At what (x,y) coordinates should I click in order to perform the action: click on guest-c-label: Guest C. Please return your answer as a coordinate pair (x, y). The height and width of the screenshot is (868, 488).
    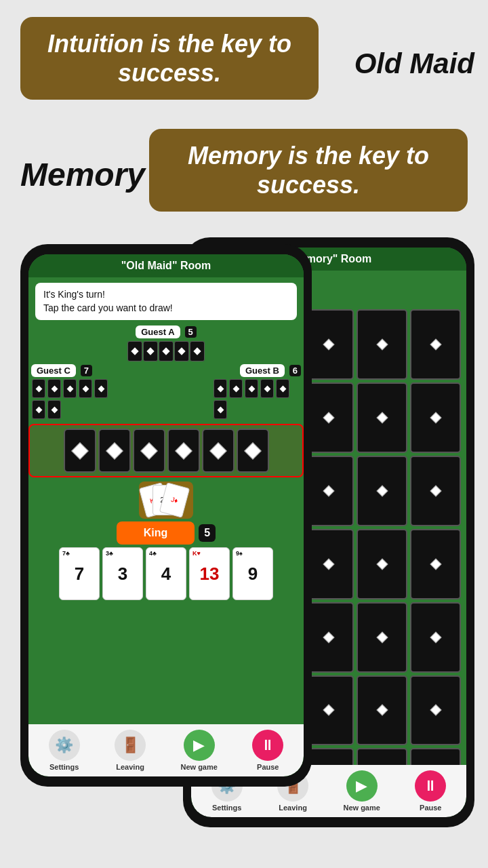
    Looking at the image, I should click on (54, 370).